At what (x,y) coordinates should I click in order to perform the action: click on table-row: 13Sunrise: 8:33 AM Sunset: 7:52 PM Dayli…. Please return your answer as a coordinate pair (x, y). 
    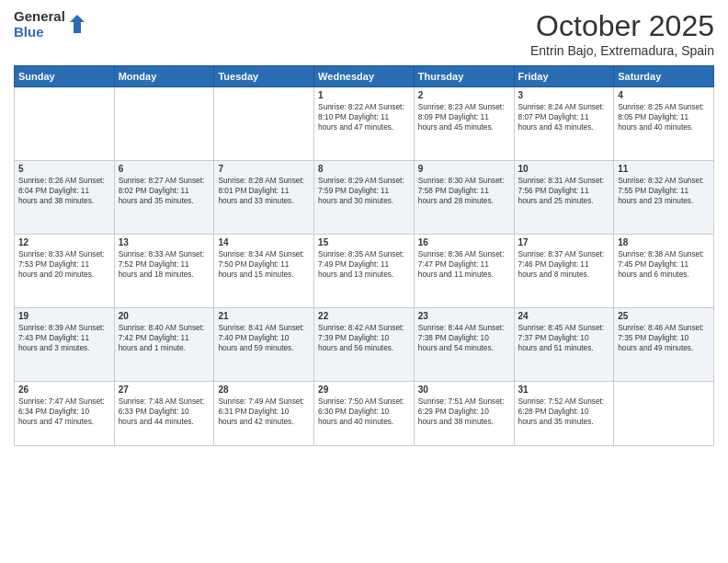
    Looking at the image, I should click on (164, 271).